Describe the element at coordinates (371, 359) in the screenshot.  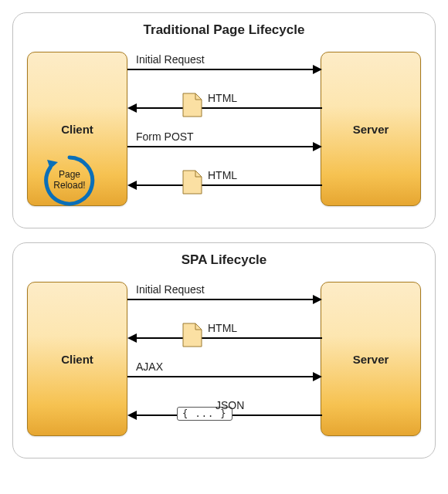
I see `server-box-spa: Server` at that location.